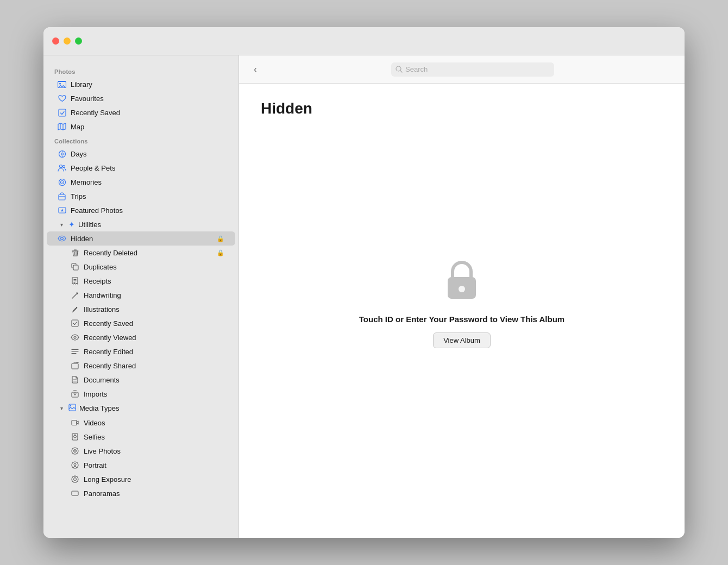  I want to click on imports-label: Imports, so click(96, 394).